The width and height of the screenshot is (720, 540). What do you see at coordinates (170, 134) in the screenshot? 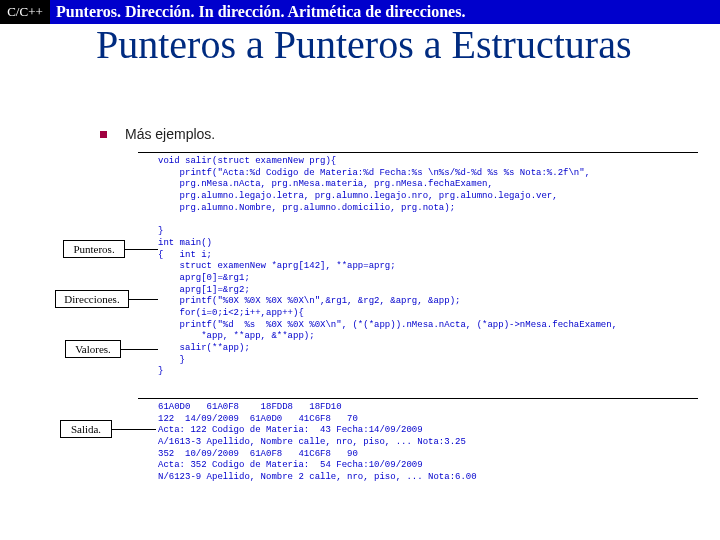
I see `bullet-text: Más ejemplos.` at bounding box center [170, 134].